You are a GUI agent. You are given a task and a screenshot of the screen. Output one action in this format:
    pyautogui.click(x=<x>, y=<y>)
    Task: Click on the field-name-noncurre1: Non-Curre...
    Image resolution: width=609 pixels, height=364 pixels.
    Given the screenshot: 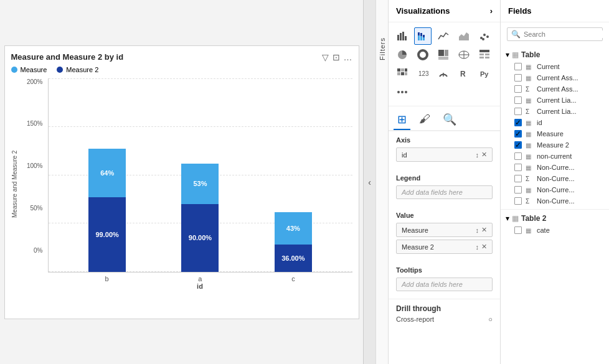 What is the action you would take?
    pyautogui.click(x=569, y=167)
    